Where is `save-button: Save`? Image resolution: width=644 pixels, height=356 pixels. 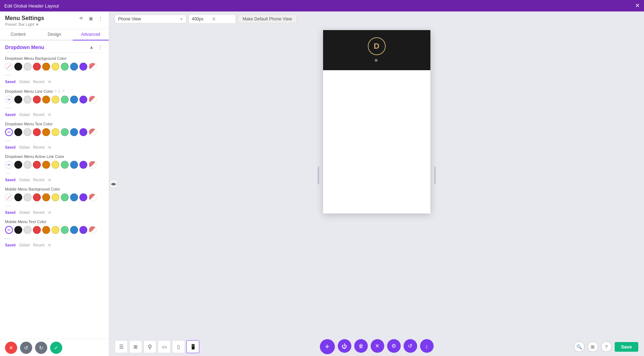 save-button: Save is located at coordinates (626, 347).